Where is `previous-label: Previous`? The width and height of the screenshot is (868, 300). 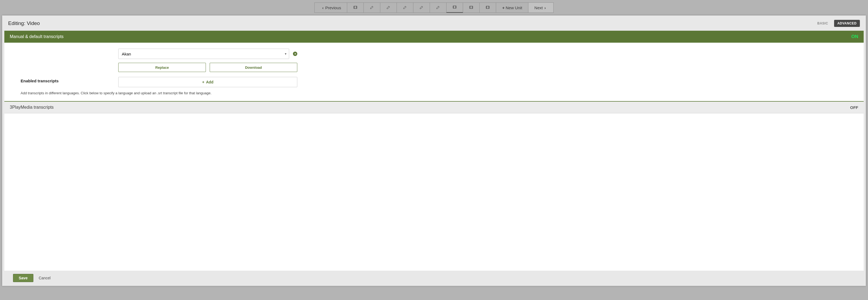 previous-label: Previous is located at coordinates (333, 8).